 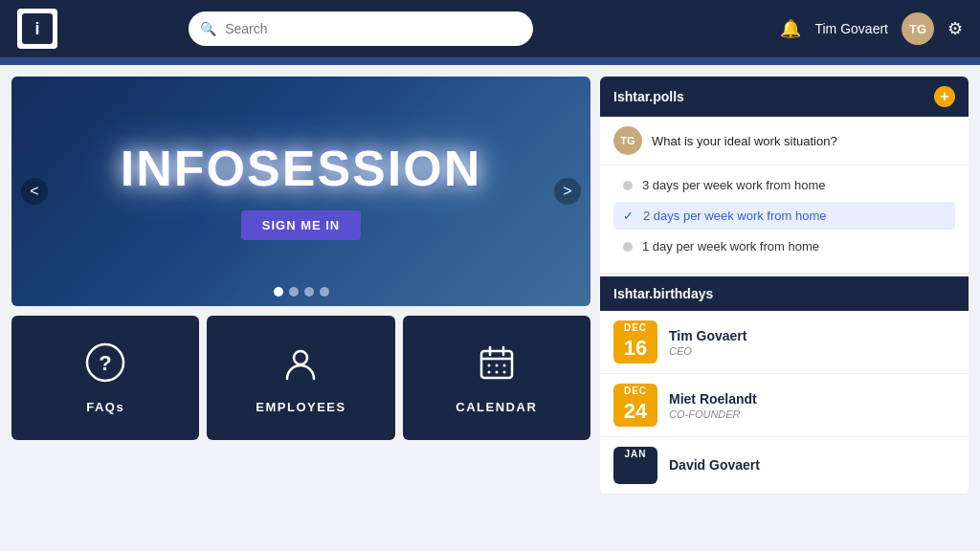 What do you see at coordinates (496, 408) in the screenshot?
I see `tile-calendar-label: CALENDAR` at bounding box center [496, 408].